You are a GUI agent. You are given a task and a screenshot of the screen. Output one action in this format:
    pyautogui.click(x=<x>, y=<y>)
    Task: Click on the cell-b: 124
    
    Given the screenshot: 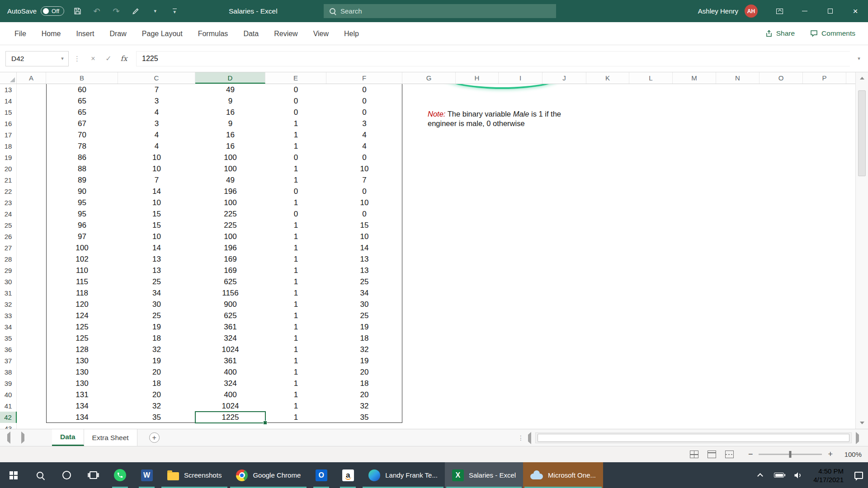 What is the action you would take?
    pyautogui.click(x=82, y=315)
    